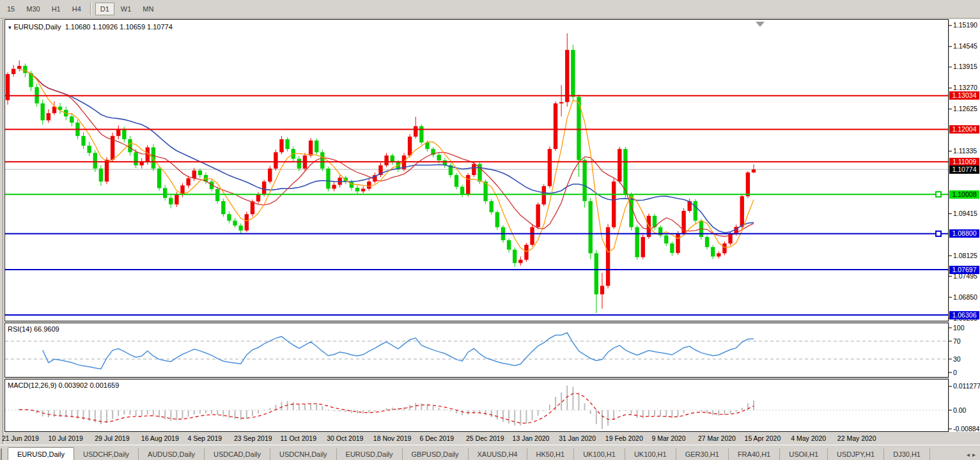 This screenshot has width=980, height=460. I want to click on price-badge-1.13034: 1.13034, so click(964, 96).